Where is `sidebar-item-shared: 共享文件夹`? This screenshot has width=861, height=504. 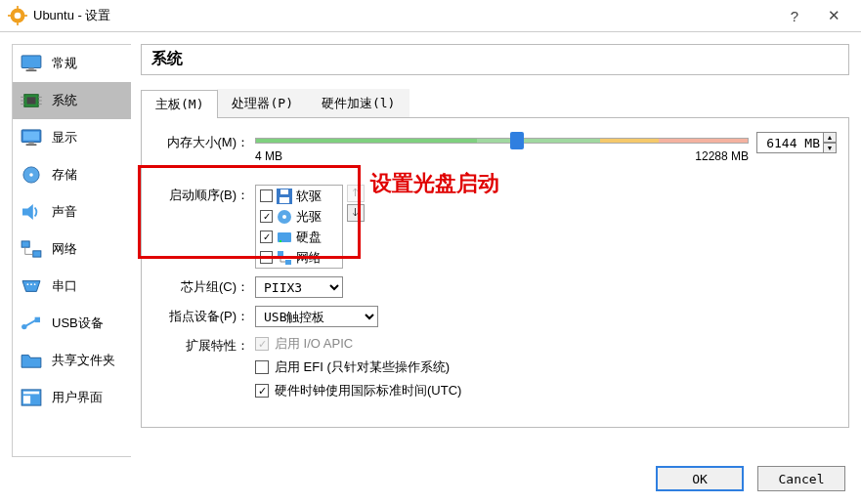 sidebar-item-shared: 共享文件夹 is located at coordinates (72, 360).